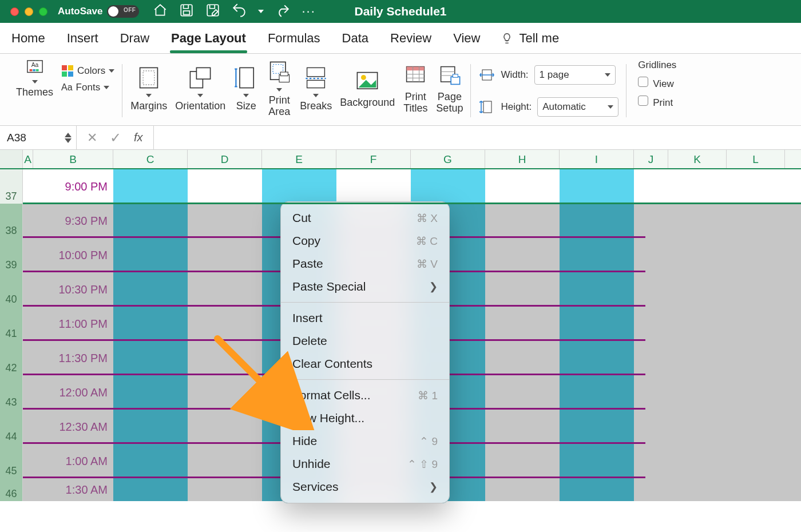  Describe the element at coordinates (365, 418) in the screenshot. I see `menu-item-row-height: Row Height...` at that location.